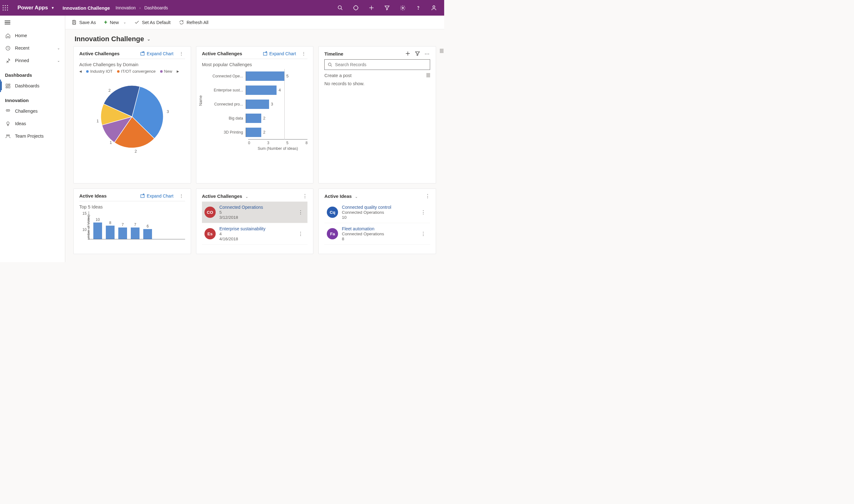 This screenshot has height=504, width=854. I want to click on chevron-right-icon: ›, so click(140, 7).